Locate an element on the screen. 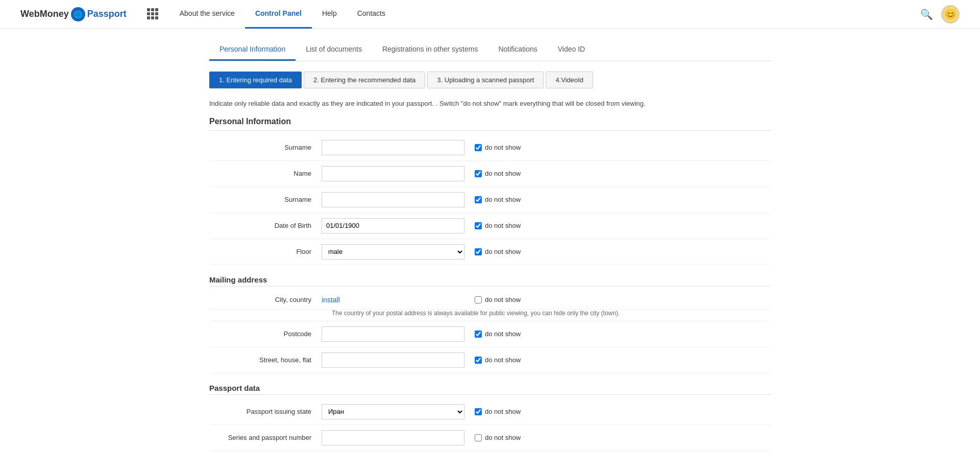 This screenshot has width=980, height=470. dob-label: Date of Birth is located at coordinates (265, 226).